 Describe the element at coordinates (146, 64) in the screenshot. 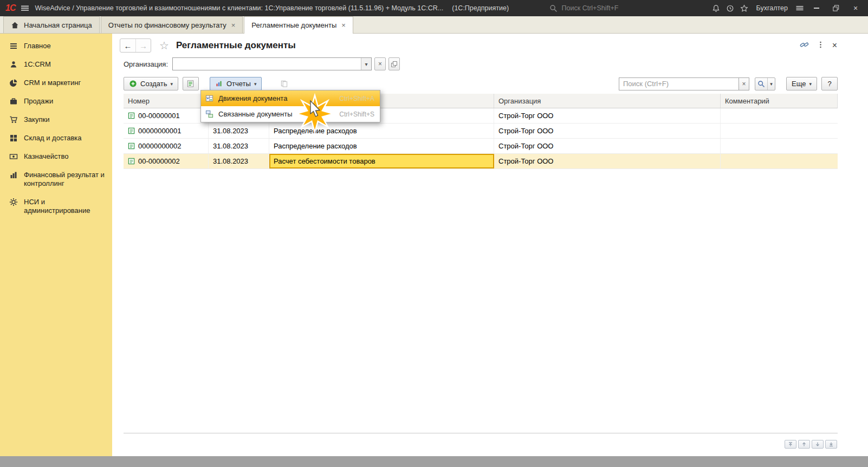

I see `organization-label: Организация:` at that location.